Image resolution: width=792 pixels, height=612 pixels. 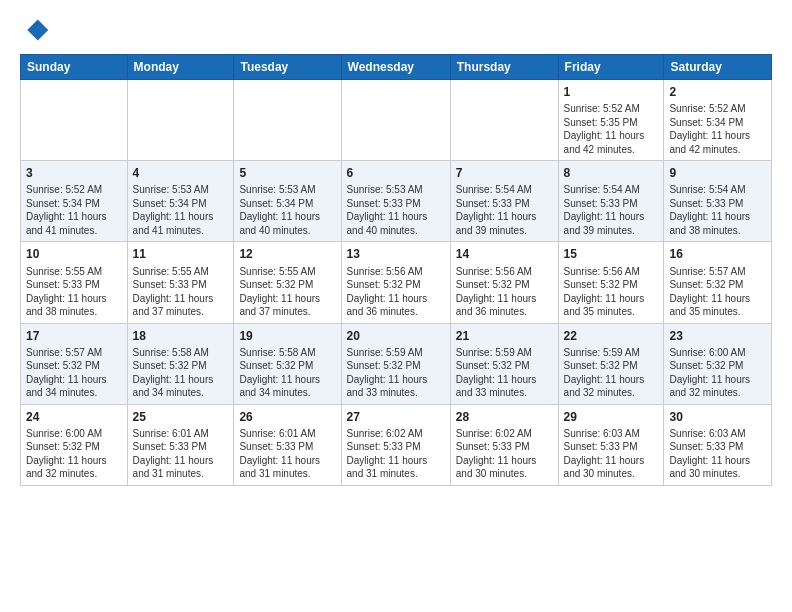 What do you see at coordinates (396, 282) in the screenshot?
I see `calendar-week-3: 10Sunrise: 5:55 AM Sunset: 5:33 PM Dayli…` at bounding box center [396, 282].